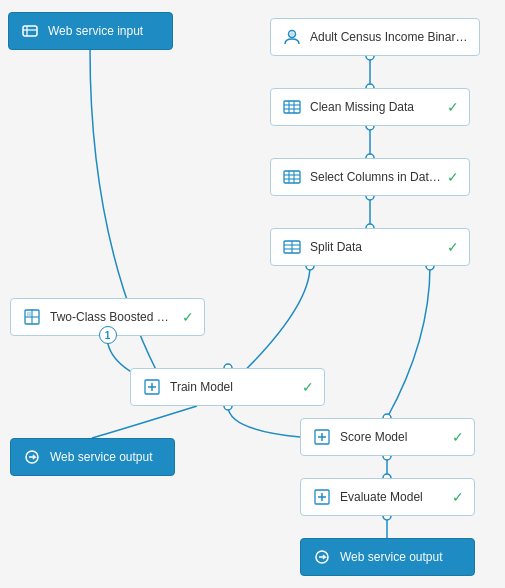 The width and height of the screenshot is (505, 588). I want to click on two-class-boosted-node: Two-Class Boosted Decision ... ✓ 1, so click(108, 317).